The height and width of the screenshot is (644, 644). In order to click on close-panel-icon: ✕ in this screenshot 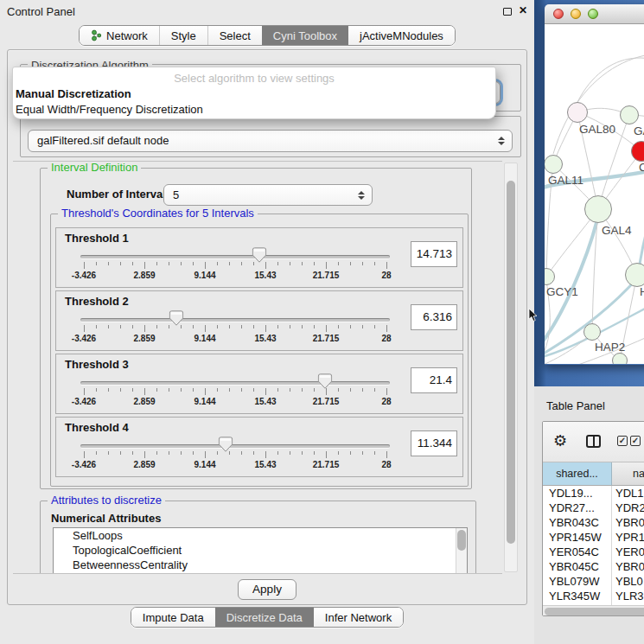, I will do `click(523, 10)`.